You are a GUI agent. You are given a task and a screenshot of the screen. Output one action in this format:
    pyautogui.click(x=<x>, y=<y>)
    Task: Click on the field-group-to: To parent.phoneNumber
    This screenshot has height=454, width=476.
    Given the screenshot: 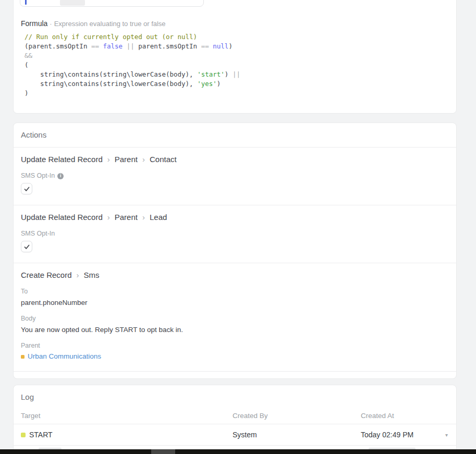 What is the action you would take?
    pyautogui.click(x=235, y=297)
    